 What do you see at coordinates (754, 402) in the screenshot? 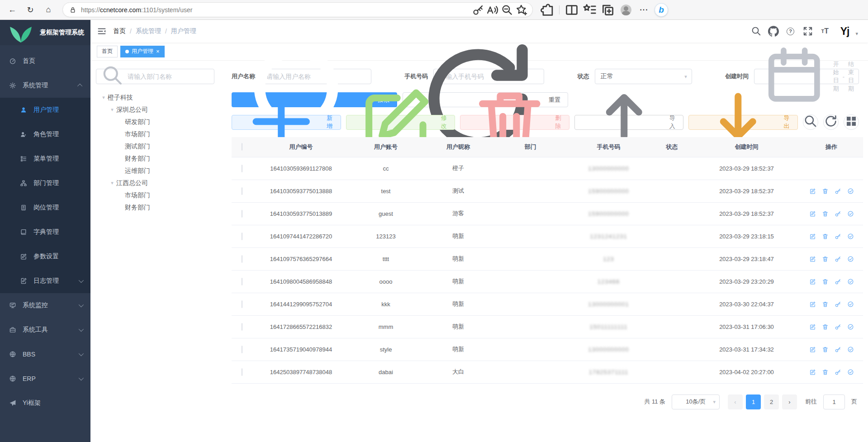
I see `page-button-1: 1` at bounding box center [754, 402].